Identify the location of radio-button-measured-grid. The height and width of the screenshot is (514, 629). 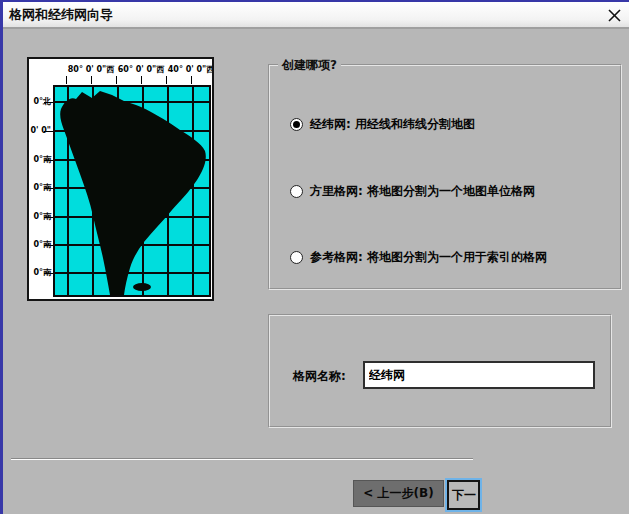
(296, 192).